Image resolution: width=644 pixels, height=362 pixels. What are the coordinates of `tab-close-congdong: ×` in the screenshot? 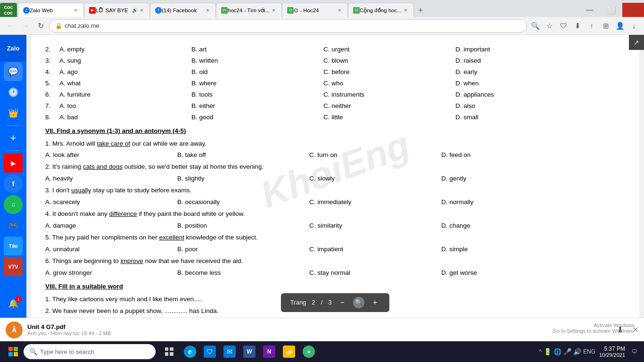 It's located at (405, 10).